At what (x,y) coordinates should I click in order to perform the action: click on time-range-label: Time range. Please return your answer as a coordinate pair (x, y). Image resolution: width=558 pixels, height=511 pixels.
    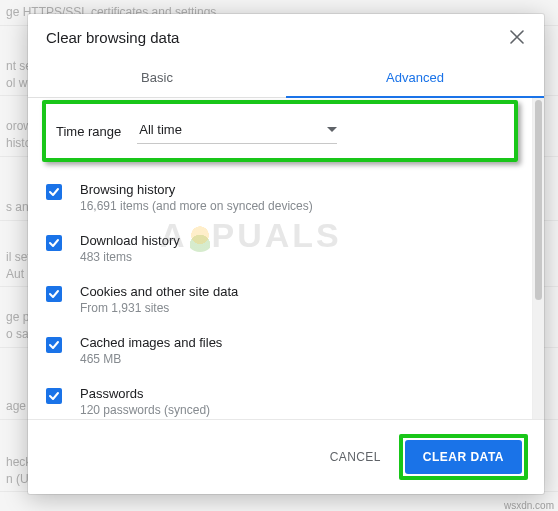
    Looking at the image, I should click on (88, 132).